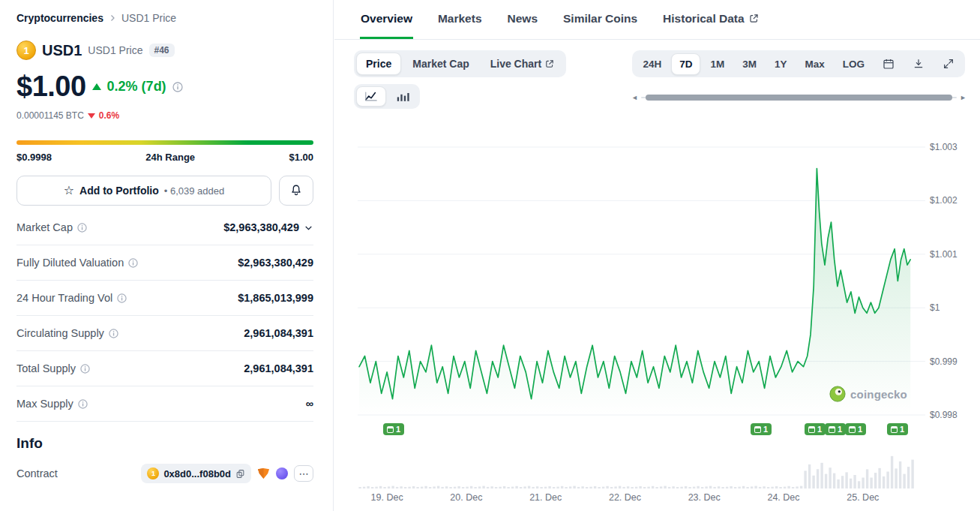 The width and height of the screenshot is (980, 511). I want to click on stat-row-fdv: Fully Diluted Valuation $2,963,380,429, so click(165, 263).